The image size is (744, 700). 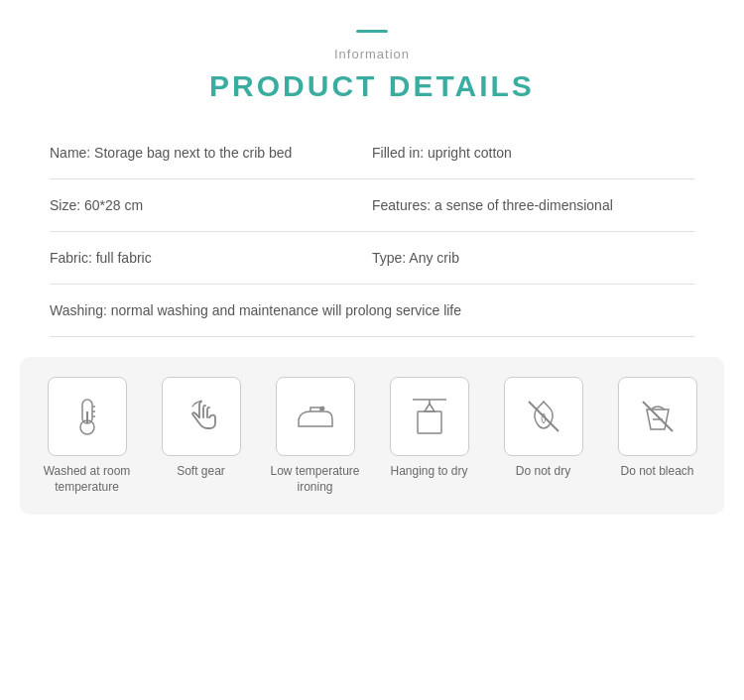 What do you see at coordinates (201, 416) in the screenshot?
I see `soft-gear-icon-box` at bounding box center [201, 416].